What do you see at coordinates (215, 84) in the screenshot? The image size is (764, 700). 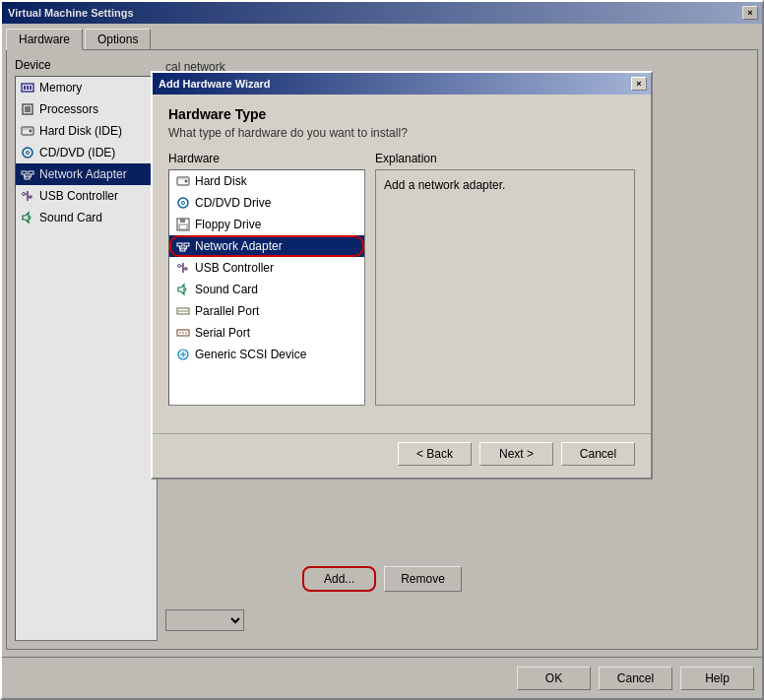 I see `modal-title: Add Hardware Wizard` at bounding box center [215, 84].